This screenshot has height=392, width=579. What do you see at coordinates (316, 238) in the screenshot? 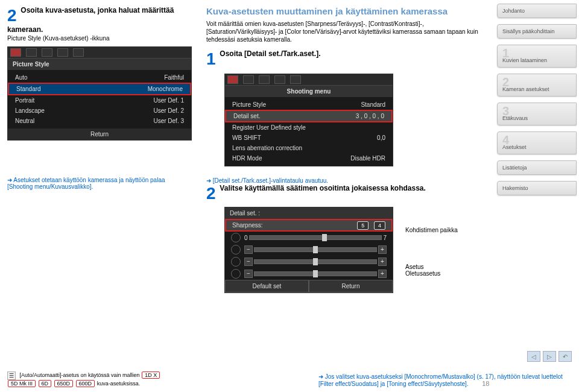
I see `sharpness-slider` at bounding box center [316, 238].